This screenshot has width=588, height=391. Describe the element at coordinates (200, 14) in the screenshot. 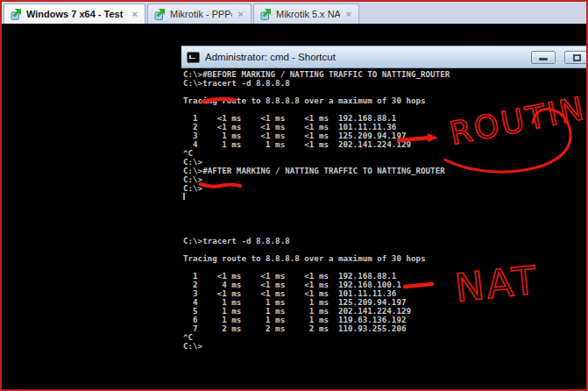

I see `tab-mikrotik-pppoe: Mikrotik - PPPoE ×` at that location.